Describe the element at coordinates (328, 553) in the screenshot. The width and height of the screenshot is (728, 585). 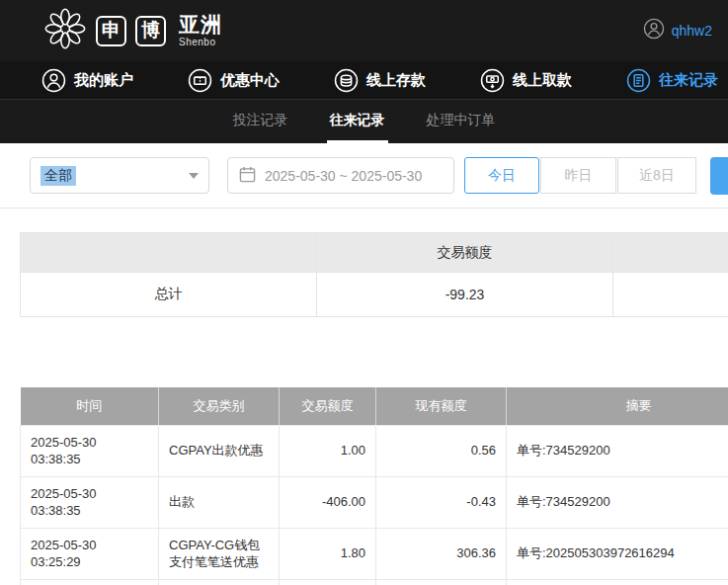
I see `cell-amount: 1.80` at that location.